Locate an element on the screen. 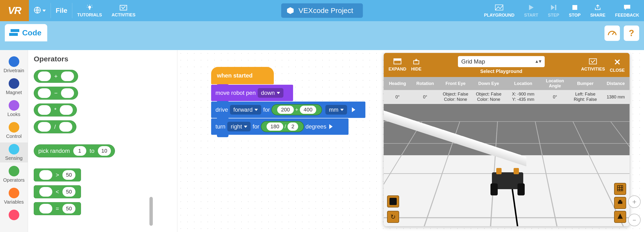 This screenshot has height=232, width=644. turn-block: turn right for 180 / 2 degrees is located at coordinates (280, 127).